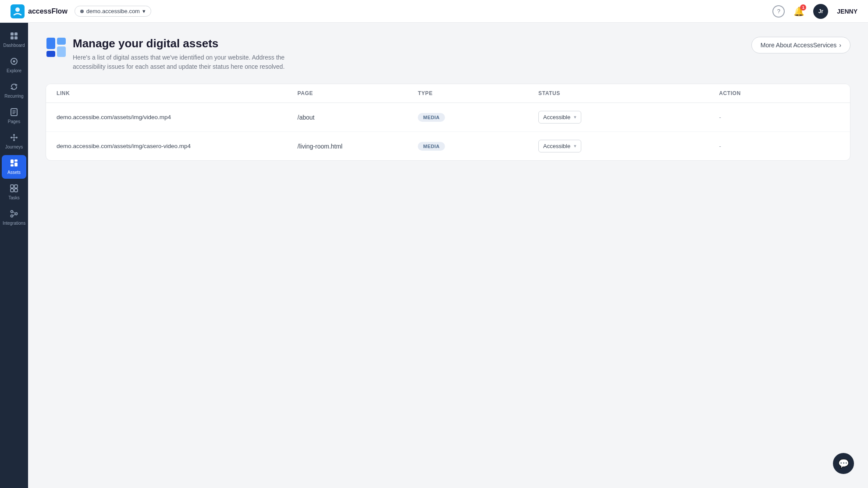 The image size is (868, 488). Describe the element at coordinates (14, 218) in the screenshot. I see `sidebar-item-integrations: Integrations` at that location.